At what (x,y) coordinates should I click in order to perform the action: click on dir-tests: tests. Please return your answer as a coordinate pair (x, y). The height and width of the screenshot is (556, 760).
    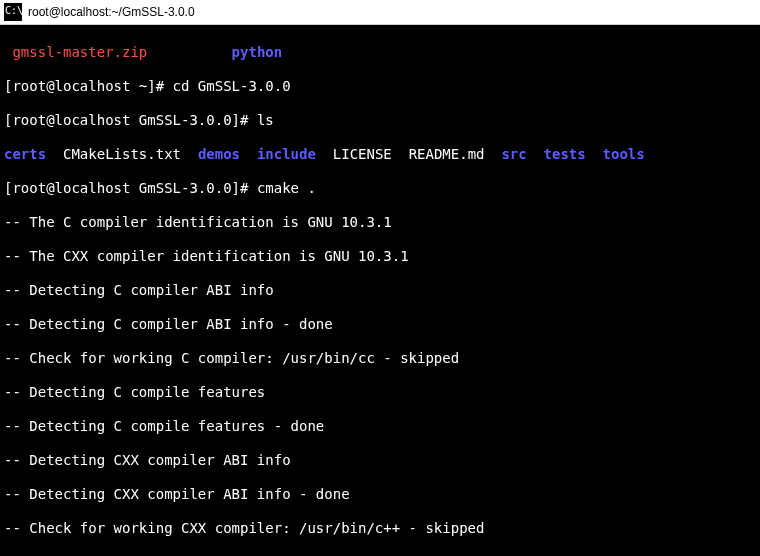
    Looking at the image, I should click on (565, 154).